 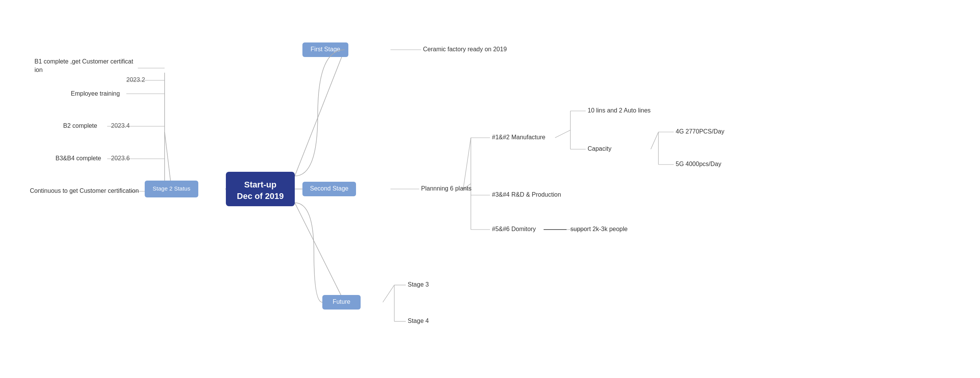 I want to click on stage4-label: Stage 4, so click(x=418, y=321).